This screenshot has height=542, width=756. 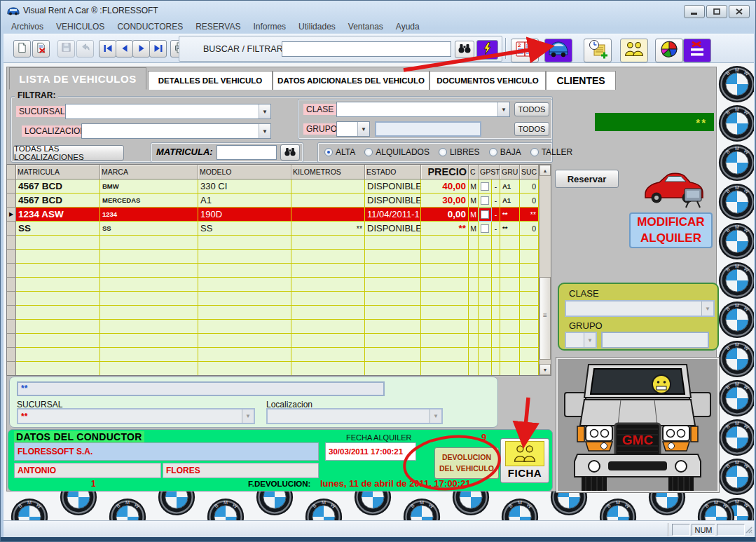 I want to click on column-header-gru: GRU, so click(x=510, y=172).